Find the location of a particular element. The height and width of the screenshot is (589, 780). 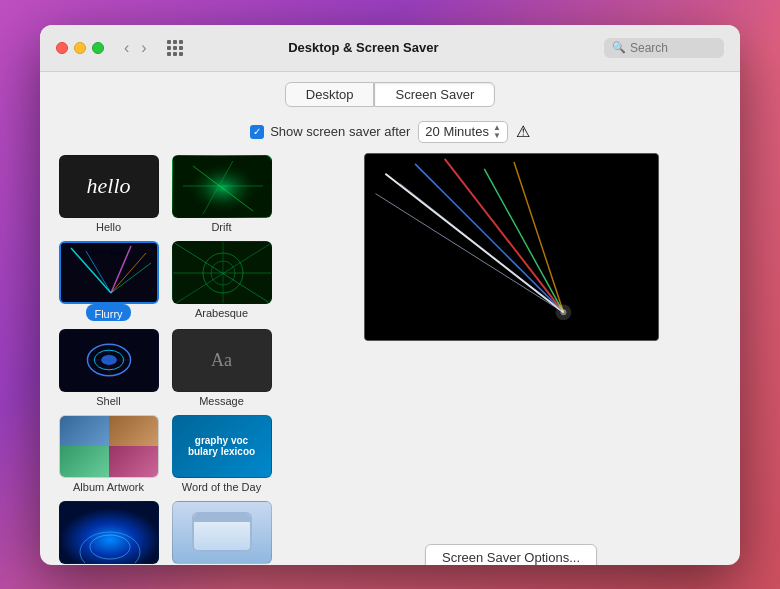

ss-item-message: Aa Message is located at coordinates (222, 368).